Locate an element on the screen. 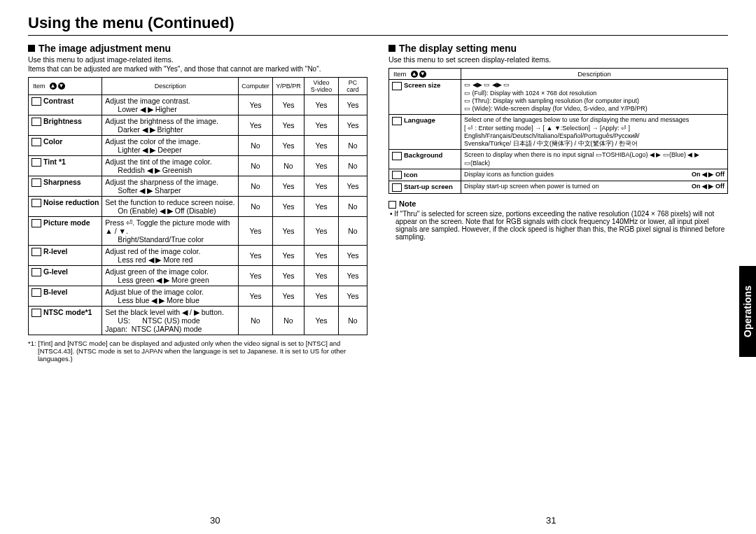 This screenshot has width=756, height=534. row-label: Screen size is located at coordinates (426, 97).